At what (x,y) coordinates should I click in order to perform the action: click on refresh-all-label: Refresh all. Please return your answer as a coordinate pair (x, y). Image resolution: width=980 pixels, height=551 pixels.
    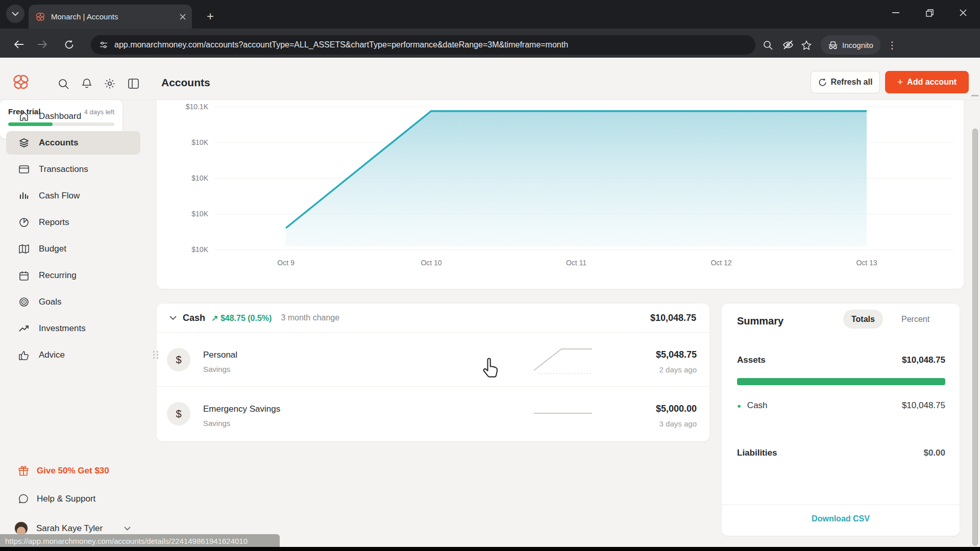
    Looking at the image, I should click on (852, 82).